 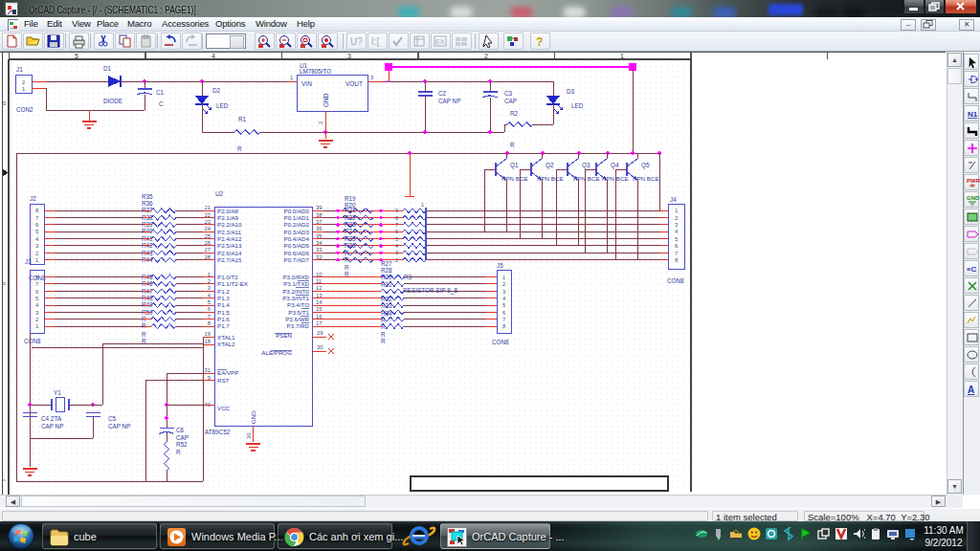 What do you see at coordinates (230, 260) in the screenshot?
I see `svg-text: P2.7/A15` at bounding box center [230, 260].